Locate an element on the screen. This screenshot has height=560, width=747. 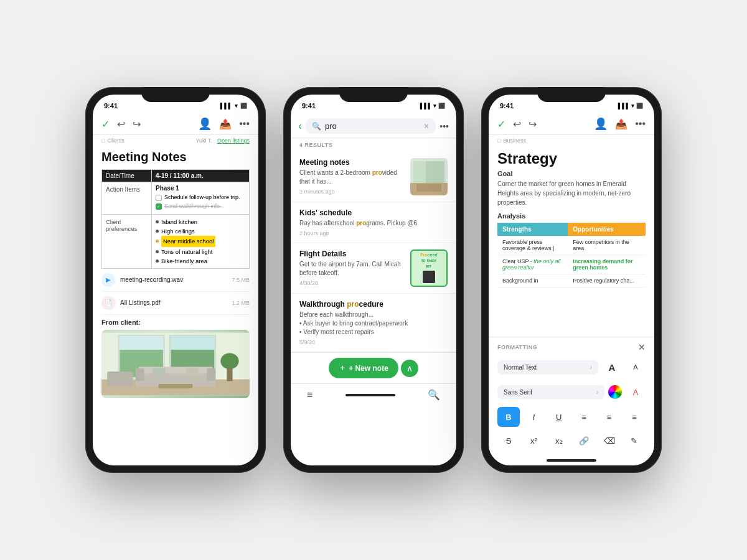
sans-serif-label: Sans Serif is located at coordinates (518, 392).